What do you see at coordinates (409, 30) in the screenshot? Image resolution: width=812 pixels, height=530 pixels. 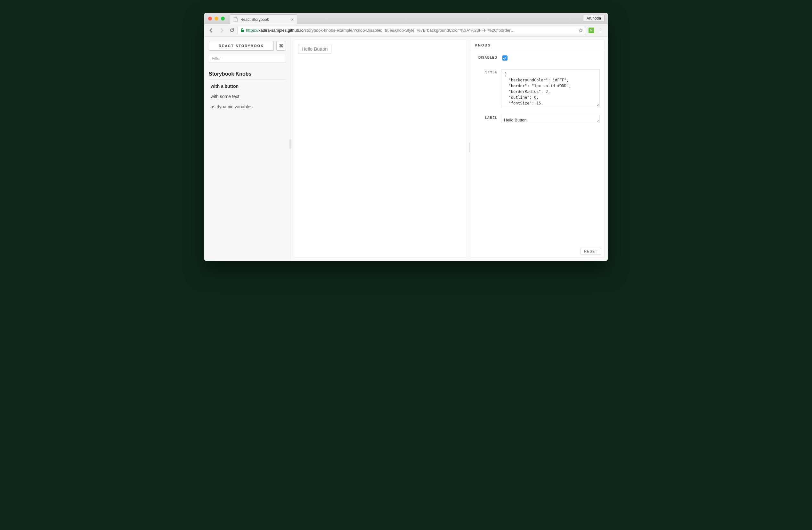 I see `url-path: /storybook-knobs-example/?knob-Disabled=…` at bounding box center [409, 30].